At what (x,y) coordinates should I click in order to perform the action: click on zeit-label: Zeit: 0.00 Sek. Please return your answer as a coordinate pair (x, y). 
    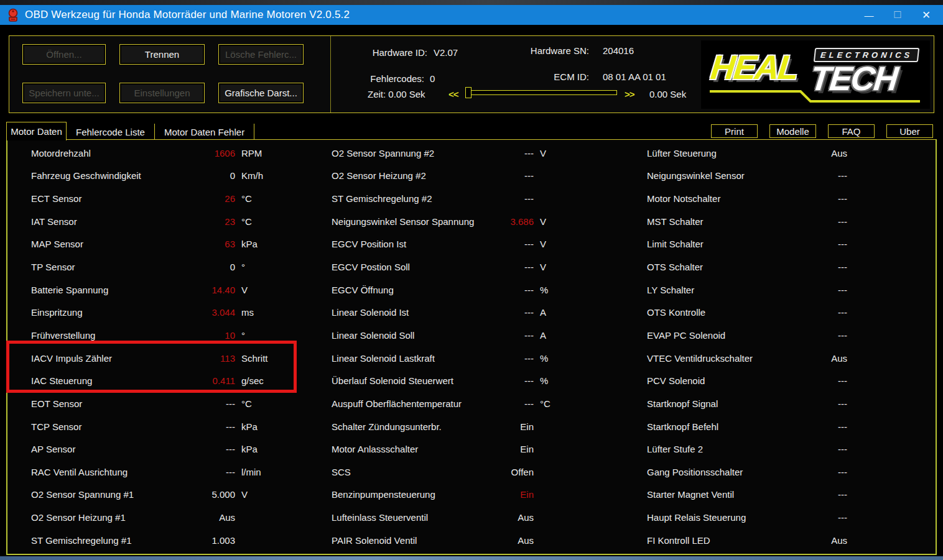
    Looking at the image, I should click on (397, 94).